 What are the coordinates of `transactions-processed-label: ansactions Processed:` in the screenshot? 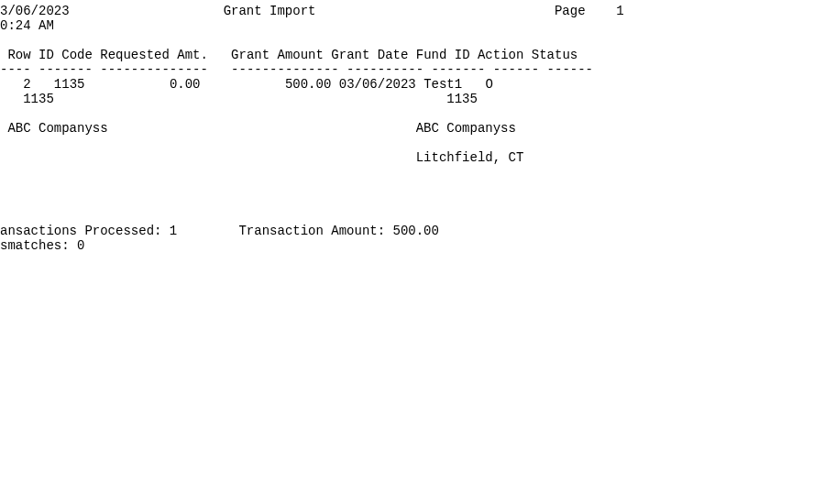 It's located at (81, 231).